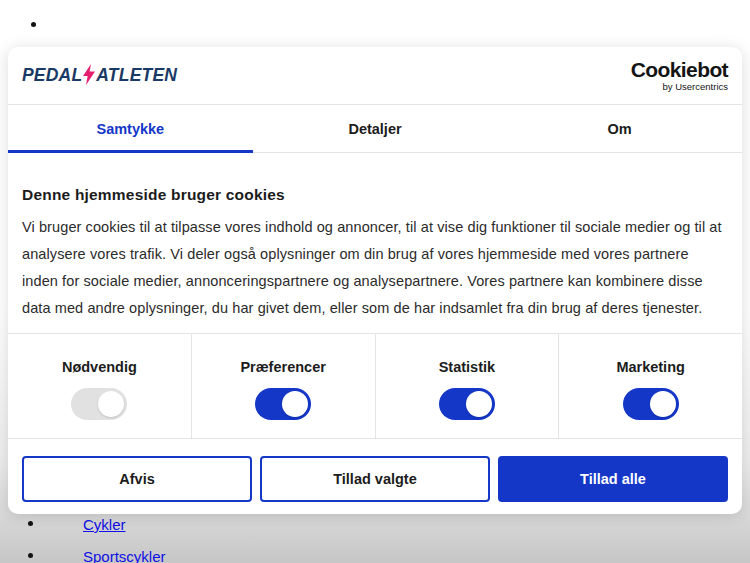 Image resolution: width=750 pixels, height=563 pixels. Describe the element at coordinates (89, 74) in the screenshot. I see `lightning-bolt-icon` at that location.